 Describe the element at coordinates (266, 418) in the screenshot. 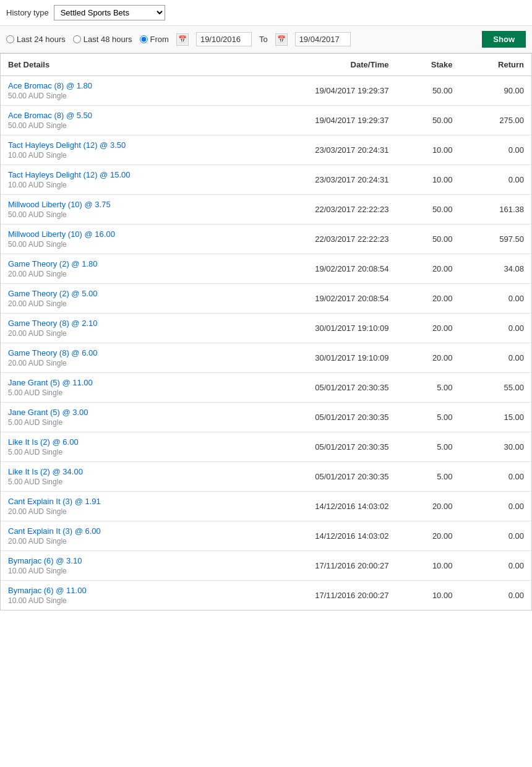

I see `table-row: Jane Grant (5) @ 3.005.00 AUD Single05/0…` at that location.